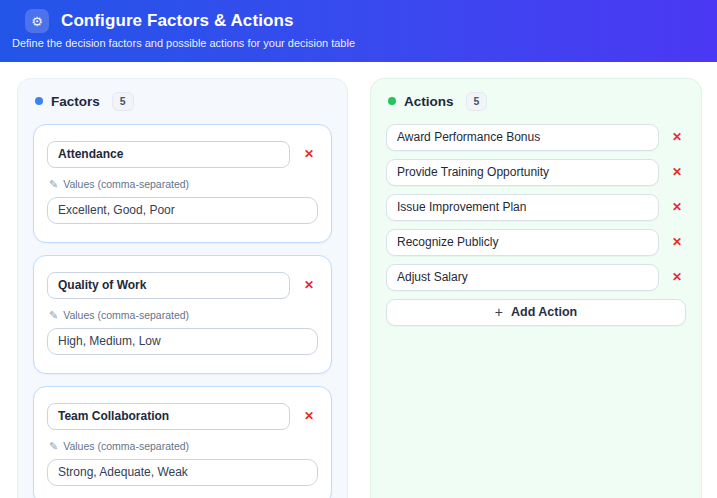 This screenshot has height=498, width=717. Describe the element at coordinates (123, 102) in the screenshot. I see `factors-count-badge: 5` at that location.